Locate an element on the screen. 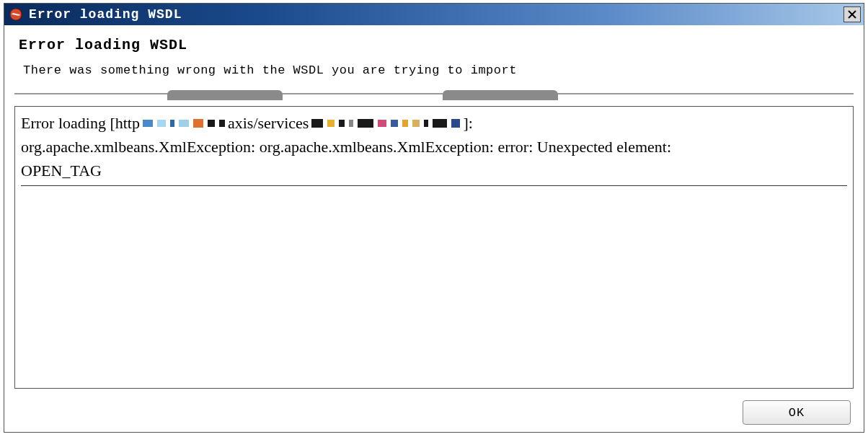  titlebar-title: Error loading WSDL is located at coordinates (436, 14).